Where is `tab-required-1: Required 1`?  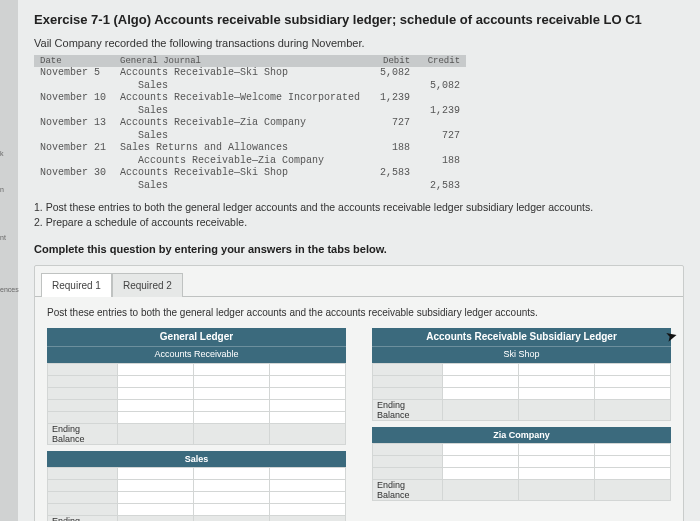 tab-required-1: Required 1 is located at coordinates (76, 285).